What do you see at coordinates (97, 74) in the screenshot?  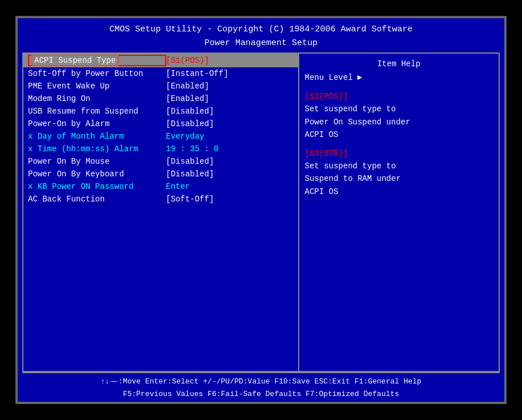 I see `menu-row-label: Soft-Off by Power Button` at bounding box center [97, 74].